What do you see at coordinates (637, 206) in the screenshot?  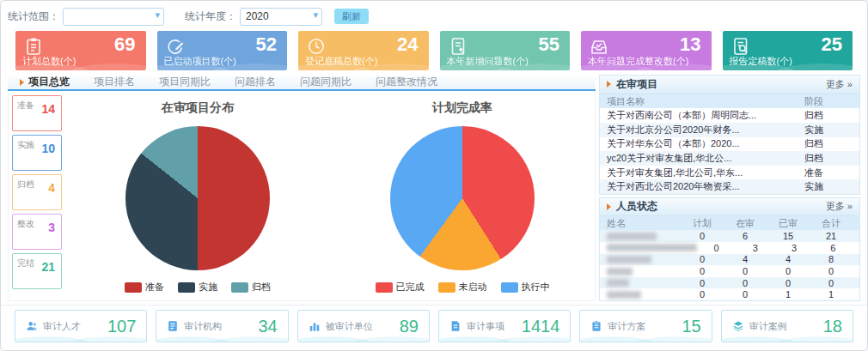 I see `panel-title: 人员状态` at bounding box center [637, 206].